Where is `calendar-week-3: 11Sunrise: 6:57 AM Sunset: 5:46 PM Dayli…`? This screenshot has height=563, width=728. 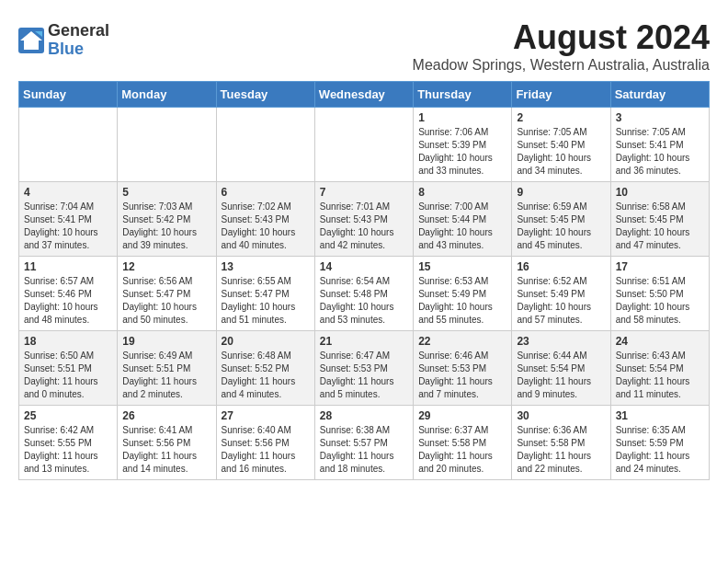 calendar-week-3: 11Sunrise: 6:57 AM Sunset: 5:46 PM Dayli… is located at coordinates (364, 294).